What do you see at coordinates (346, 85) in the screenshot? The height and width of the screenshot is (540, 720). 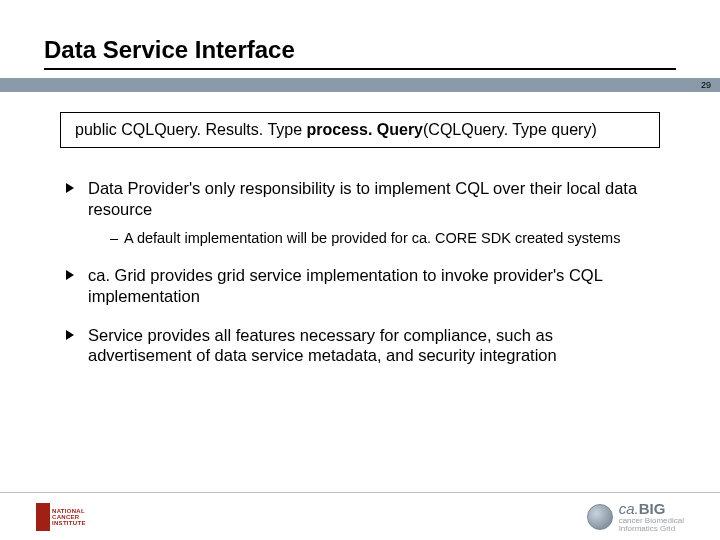 I see `divider-bar-left` at bounding box center [346, 85].